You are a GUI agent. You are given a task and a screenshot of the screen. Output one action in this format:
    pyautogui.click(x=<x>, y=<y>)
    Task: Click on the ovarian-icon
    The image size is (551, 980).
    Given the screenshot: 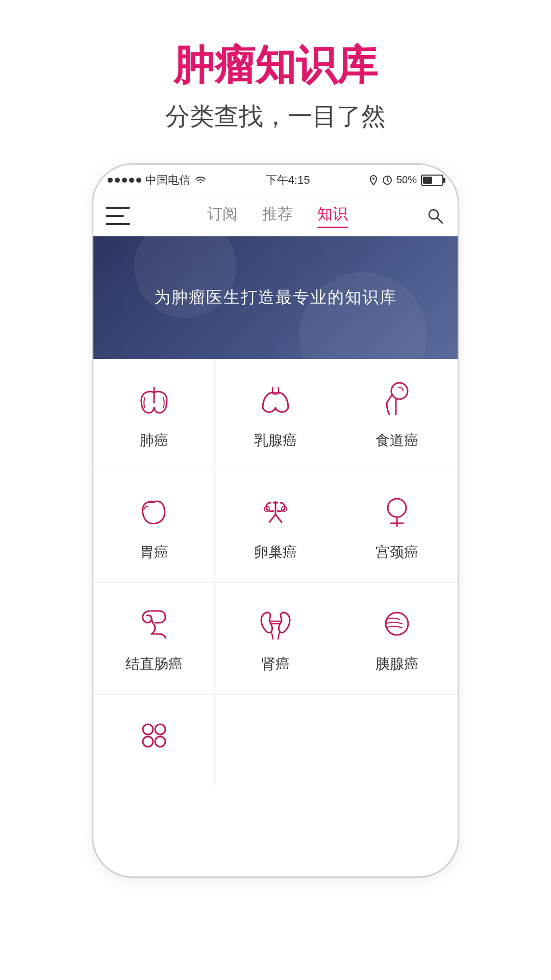 What is the action you would take?
    pyautogui.click(x=276, y=512)
    